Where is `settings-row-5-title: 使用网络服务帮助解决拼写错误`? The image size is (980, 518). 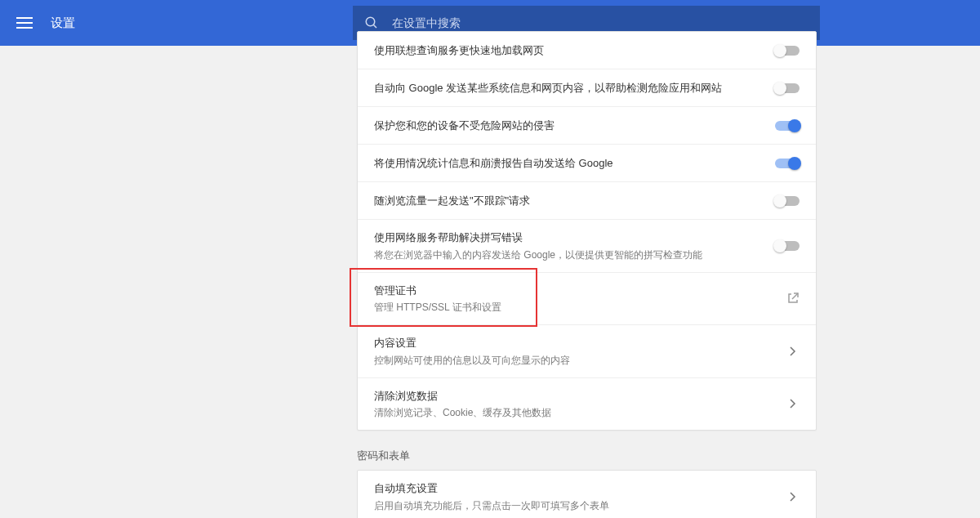 settings-row-5-title: 使用网络服务帮助解决拼写错误 is located at coordinates (570, 238).